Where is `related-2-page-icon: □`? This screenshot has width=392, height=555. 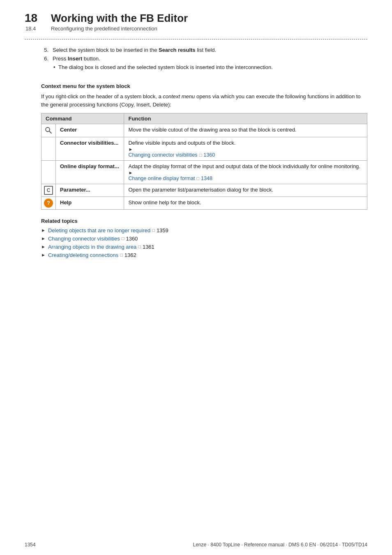
related-2-page-icon: □ is located at coordinates (123, 238).